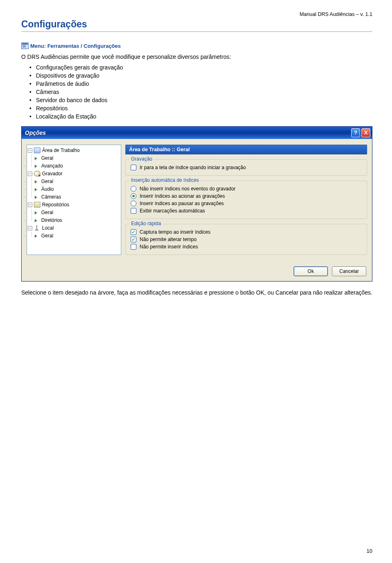 The width and height of the screenshot is (392, 563). What do you see at coordinates (197, 32) in the screenshot?
I see `title-rule` at bounding box center [197, 32].